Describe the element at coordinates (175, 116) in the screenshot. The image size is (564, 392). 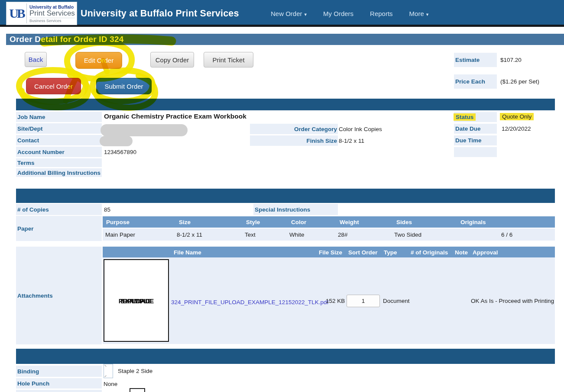
I see `job-name-value: Organic Chemistry Practice Exam Workbook` at that location.